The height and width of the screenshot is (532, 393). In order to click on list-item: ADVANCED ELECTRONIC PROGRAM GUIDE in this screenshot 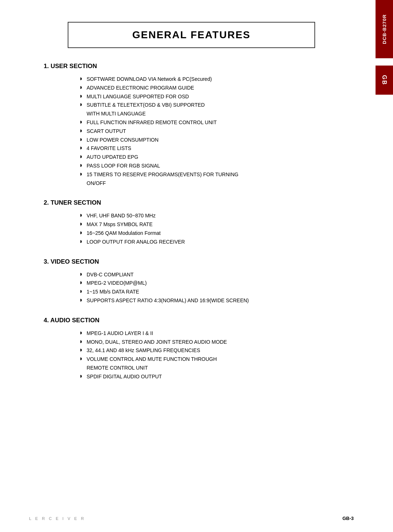, I will do `click(217, 88)`.